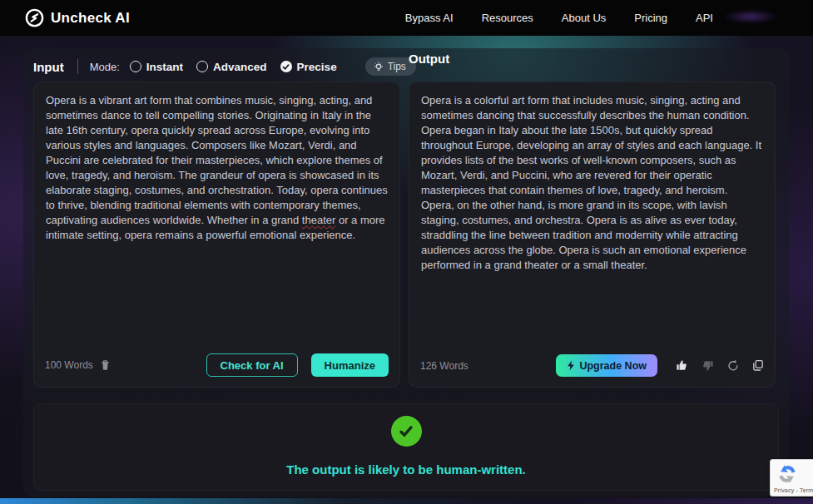 The image size is (813, 504). I want to click on upgrade-label: Upgrade Now, so click(612, 366).